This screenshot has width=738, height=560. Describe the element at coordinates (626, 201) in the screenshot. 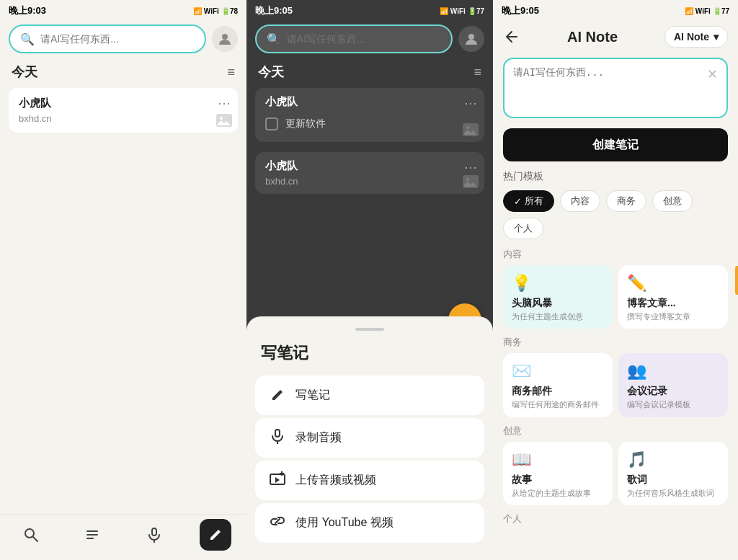

I see `filter-tab-business: 商务` at that location.